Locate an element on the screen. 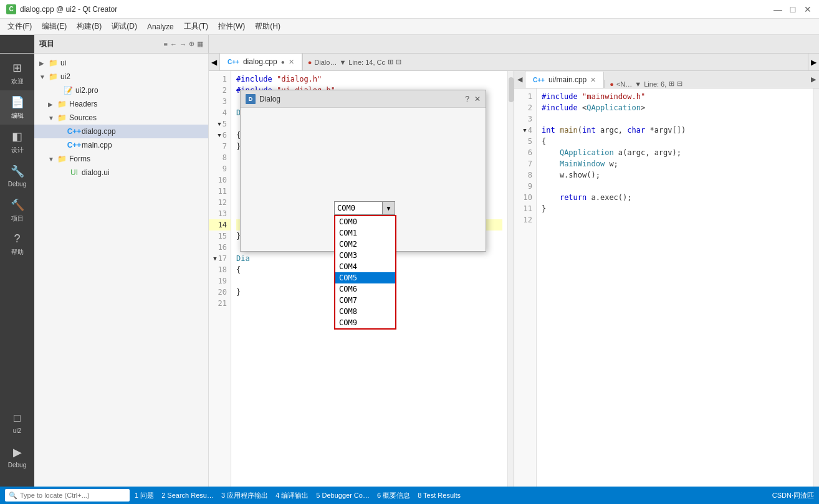 The image size is (819, 504). tab-maincpp: C++ ui/main.cpp ✕ is located at coordinates (565, 80).